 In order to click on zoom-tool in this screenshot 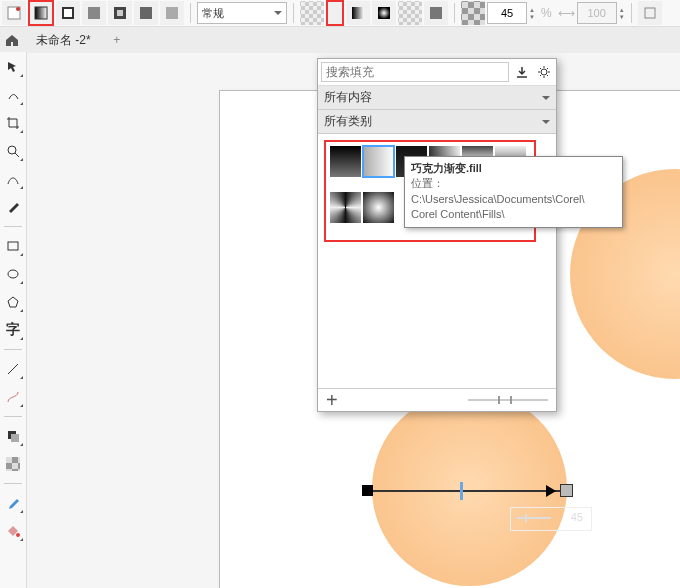, I will do `click(13, 151)`.